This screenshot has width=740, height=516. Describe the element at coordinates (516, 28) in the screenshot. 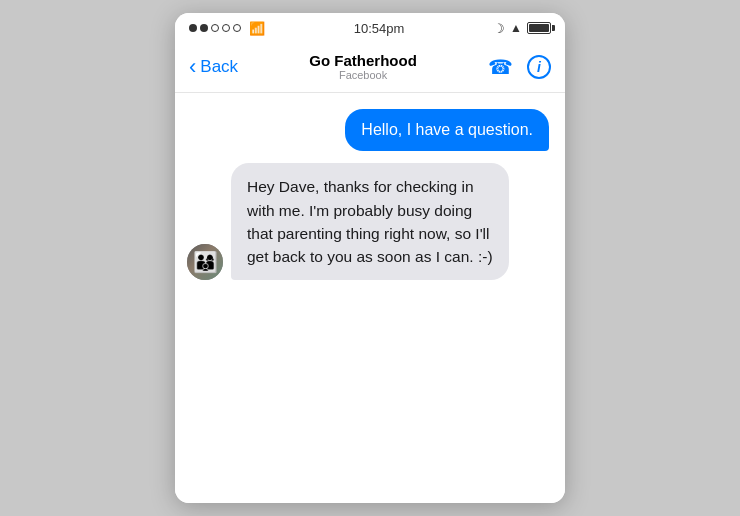

I see `location-icon: ▲` at that location.